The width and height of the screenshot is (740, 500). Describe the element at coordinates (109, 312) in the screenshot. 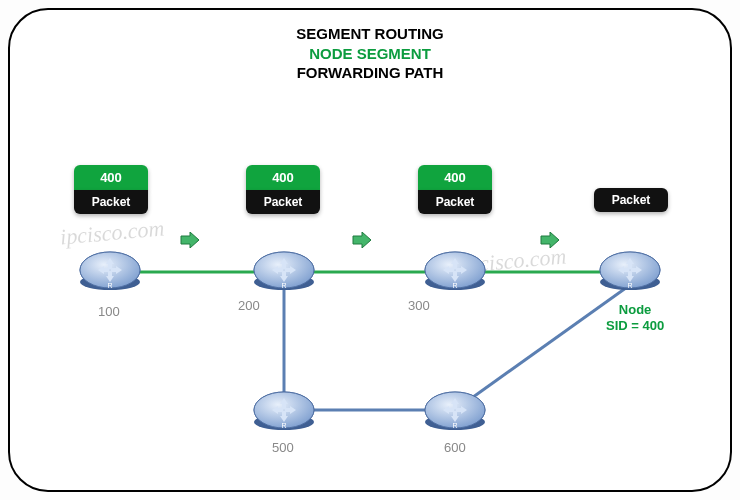

I see `router-label: 100` at that location.